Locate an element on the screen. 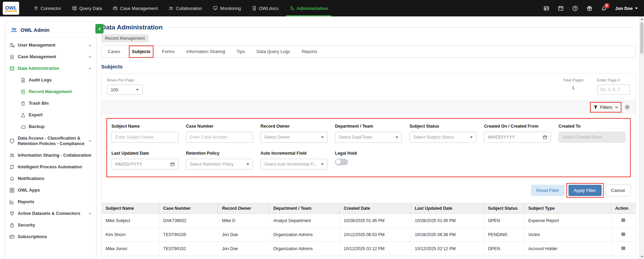  legal-hold-toggle is located at coordinates (341, 162).